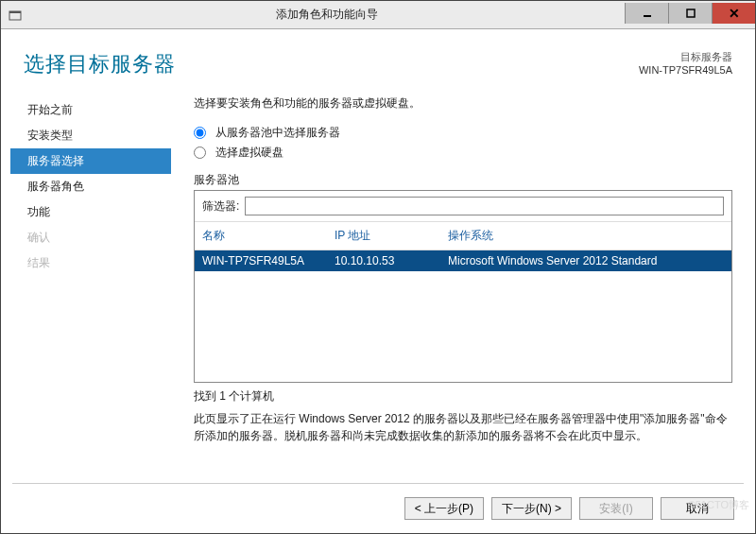 Image resolution: width=756 pixels, height=534 pixels. What do you see at coordinates (686, 57) in the screenshot?
I see `target-label: 目标服务器` at bounding box center [686, 57].